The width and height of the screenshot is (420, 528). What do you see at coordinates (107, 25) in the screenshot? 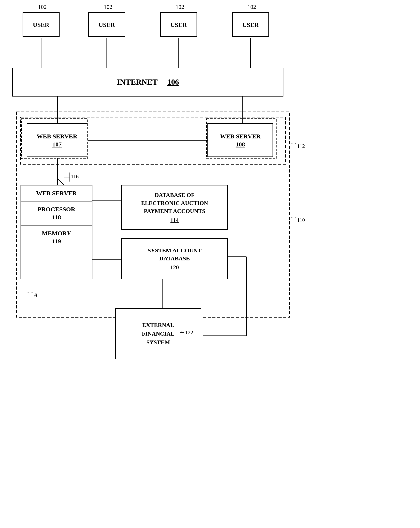
I see `user2-label: USER` at bounding box center [107, 25].